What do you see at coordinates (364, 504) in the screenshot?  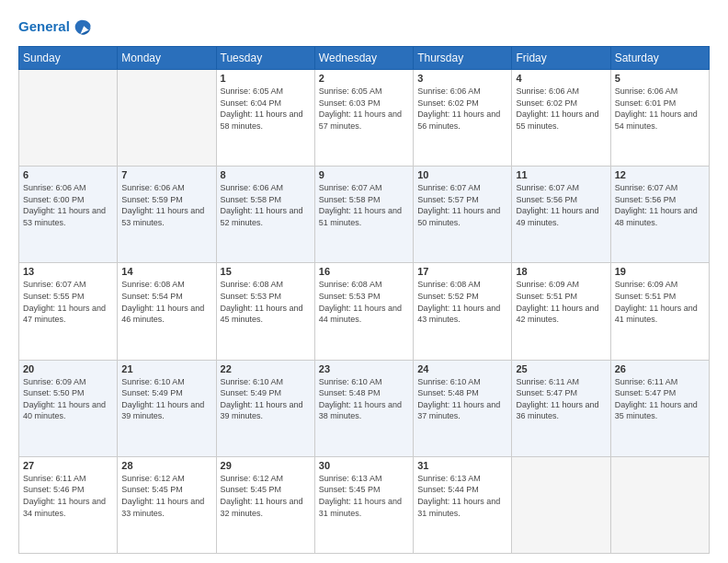 I see `calendar-cell: 30Sunrise: 6:13 AMSunset: 5:45 PMDayligh…` at bounding box center [364, 504].